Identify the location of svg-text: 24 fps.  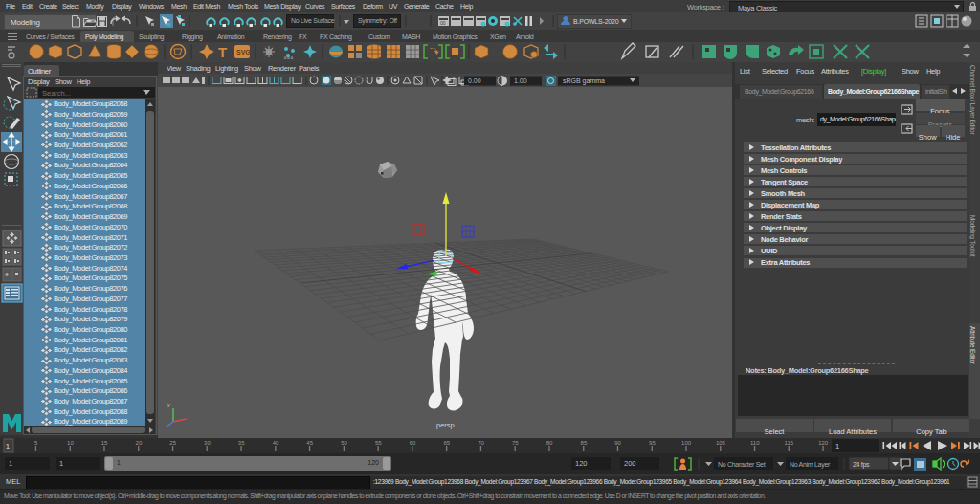
(861, 465).